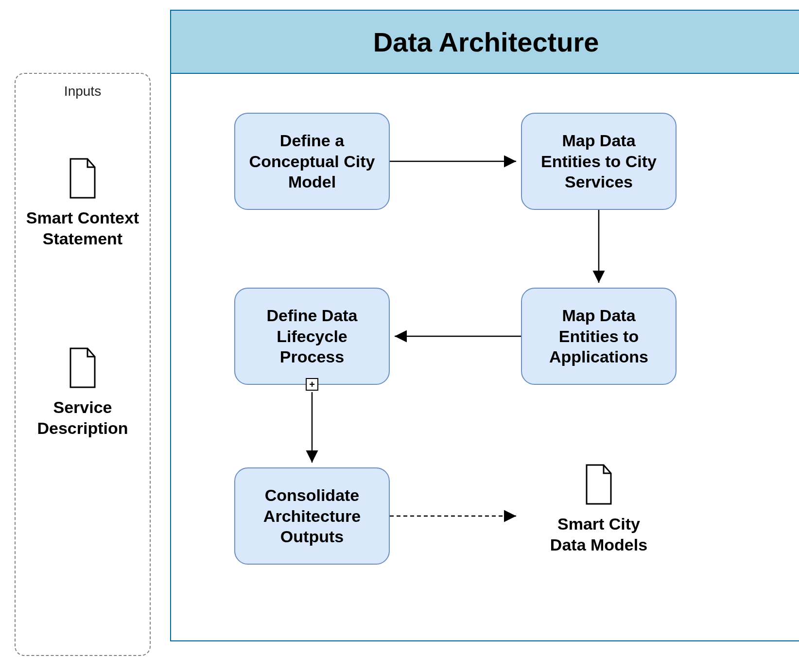 The height and width of the screenshot is (672, 799). Describe the element at coordinates (312, 336) in the screenshot. I see `box-define-lifecycle: Define DataLifecycleProcess +` at that location.